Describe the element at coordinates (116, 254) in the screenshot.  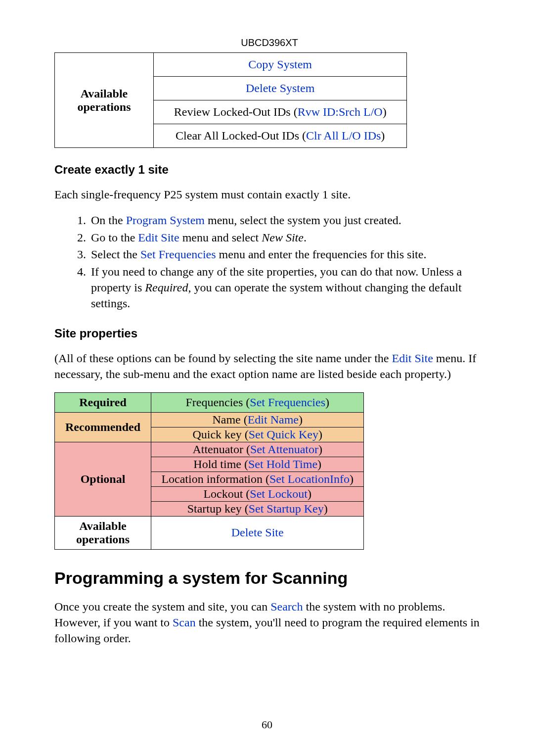
I see `step3-pre: Select the` at that location.